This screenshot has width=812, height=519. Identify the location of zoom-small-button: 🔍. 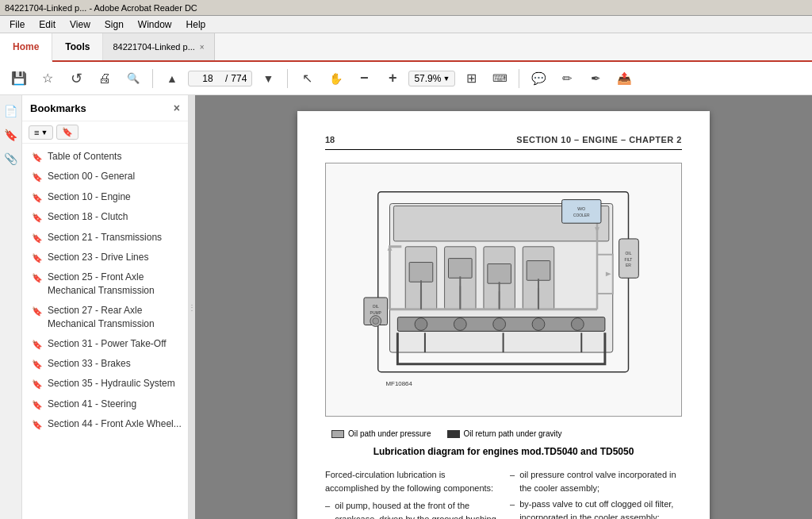
(133, 79).